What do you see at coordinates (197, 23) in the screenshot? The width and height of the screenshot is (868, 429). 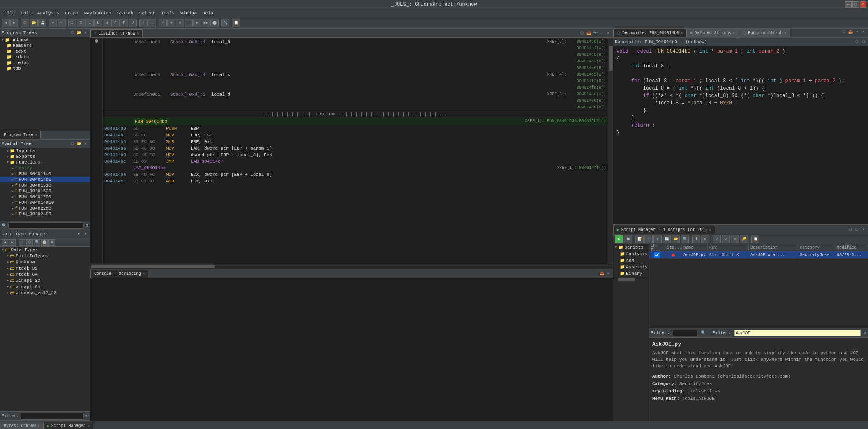 I see `toolbar-btn-22: ▶` at bounding box center [197, 23].